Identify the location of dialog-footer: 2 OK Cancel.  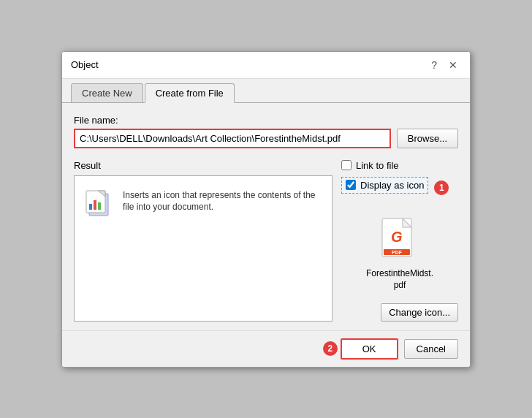
(266, 349).